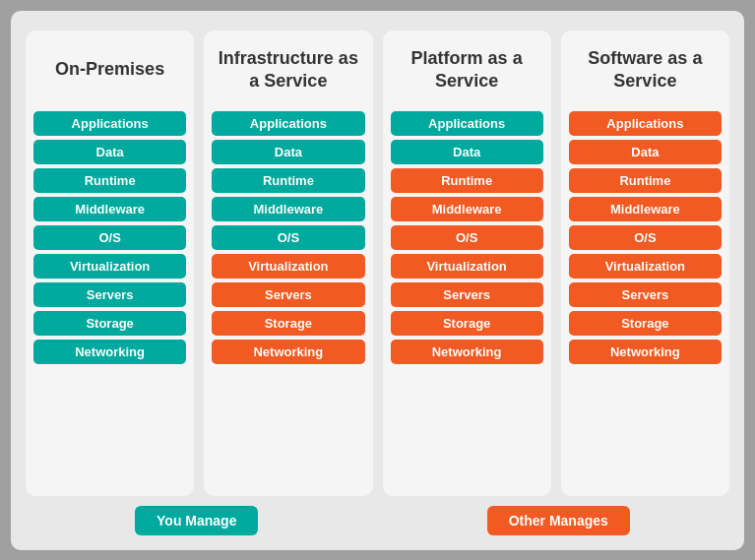 Image resolution: width=755 pixels, height=560 pixels. What do you see at coordinates (646, 124) in the screenshot?
I see `item-badge-applications-saas: Applications` at bounding box center [646, 124].